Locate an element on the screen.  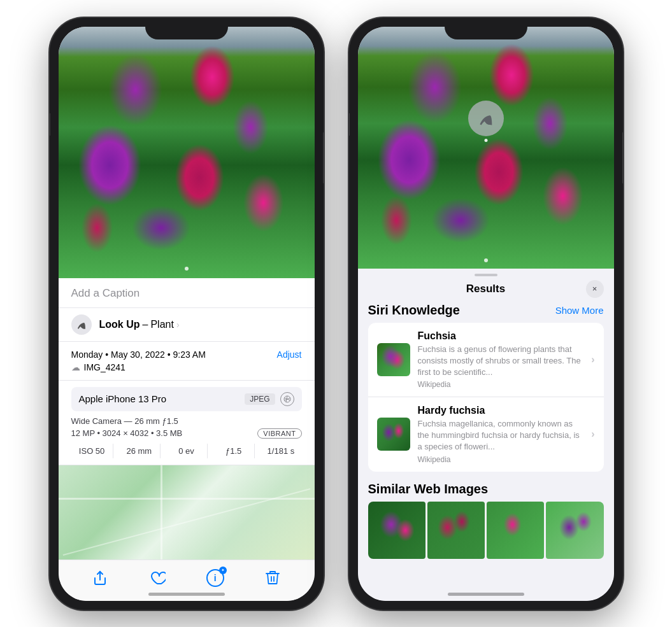
knowledge-item-fuchsia: Fuchsia Fuchsia is a genus of flowering … is located at coordinates (486, 360).